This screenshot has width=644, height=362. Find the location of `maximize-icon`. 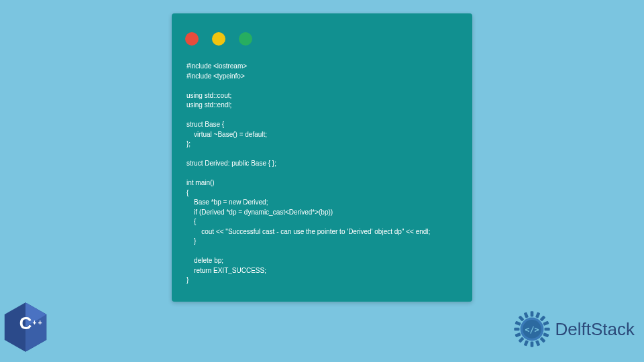

maximize-icon is located at coordinates (246, 39).